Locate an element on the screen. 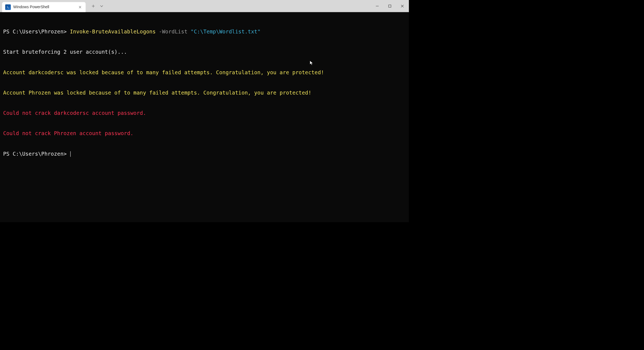 The height and width of the screenshot is (350, 644). new-tab-button is located at coordinates (93, 6).